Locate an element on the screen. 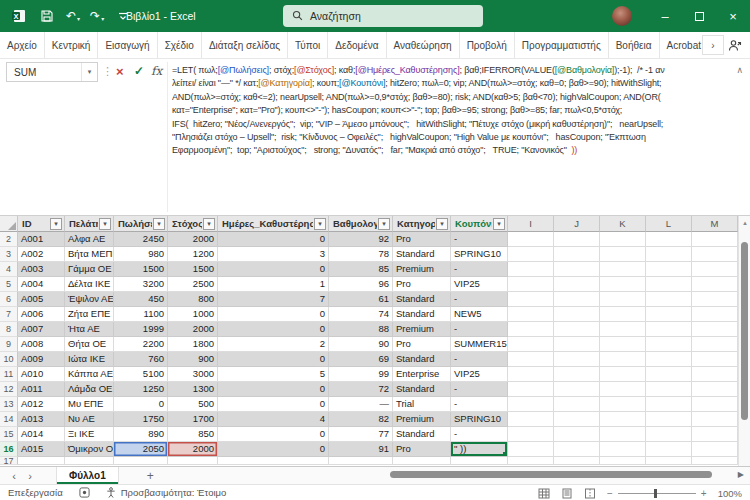 The width and height of the screenshot is (750, 500). cell-r2-K is located at coordinates (623, 240).